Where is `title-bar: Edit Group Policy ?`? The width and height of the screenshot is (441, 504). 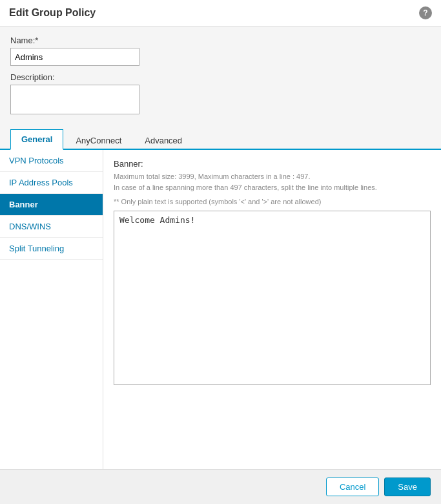 title-bar: Edit Group Policy ? is located at coordinates (221, 13).